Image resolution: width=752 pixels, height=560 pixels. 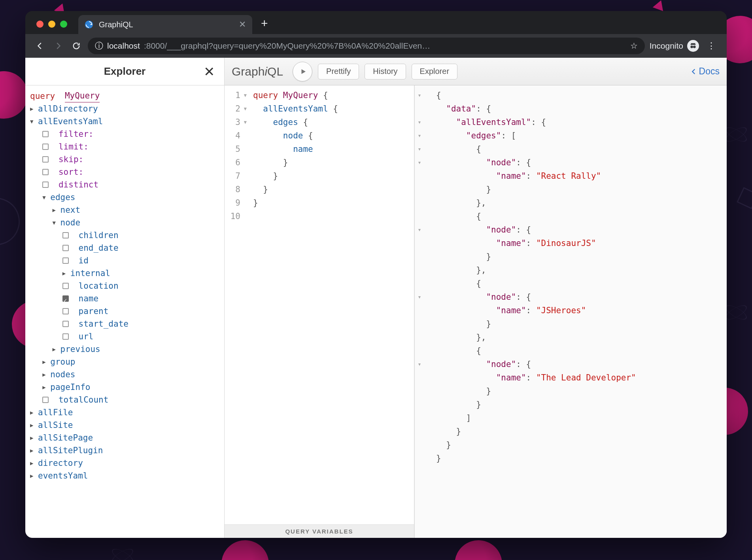 I want to click on history-button: History, so click(x=385, y=72).